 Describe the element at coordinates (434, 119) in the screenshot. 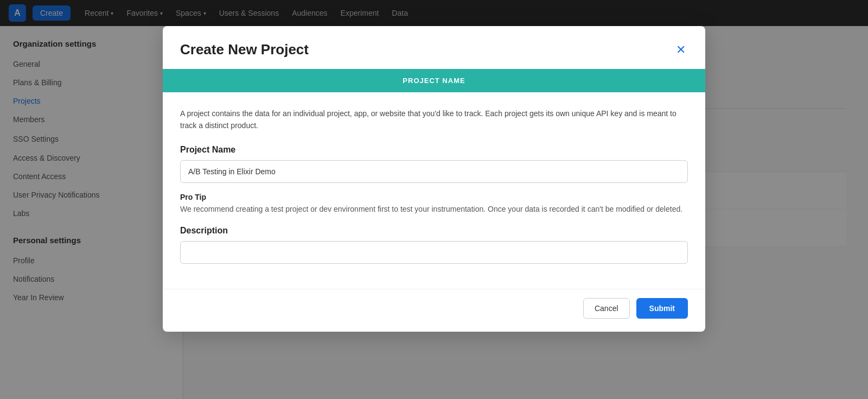

I see `modal-description: A project contains the data for an indiv…` at that location.